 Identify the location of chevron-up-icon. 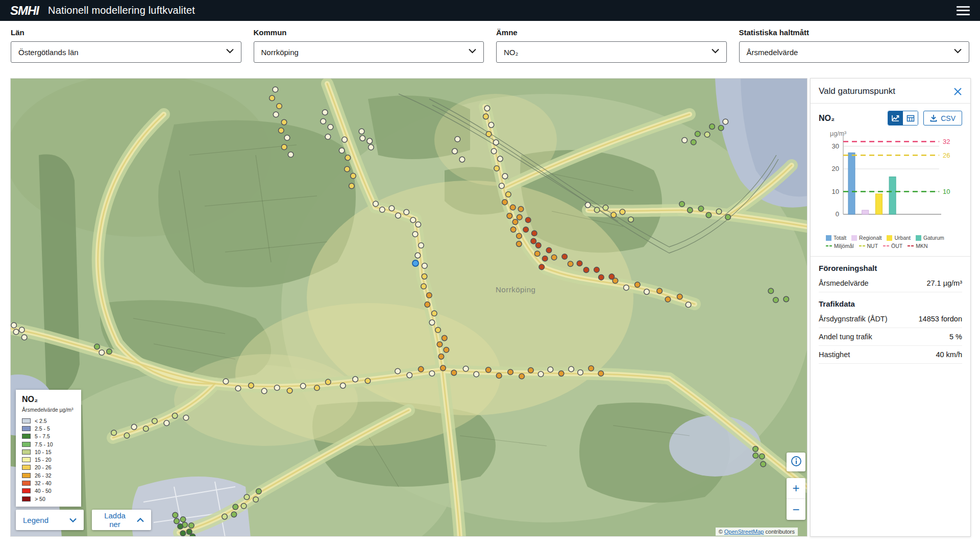
(140, 520).